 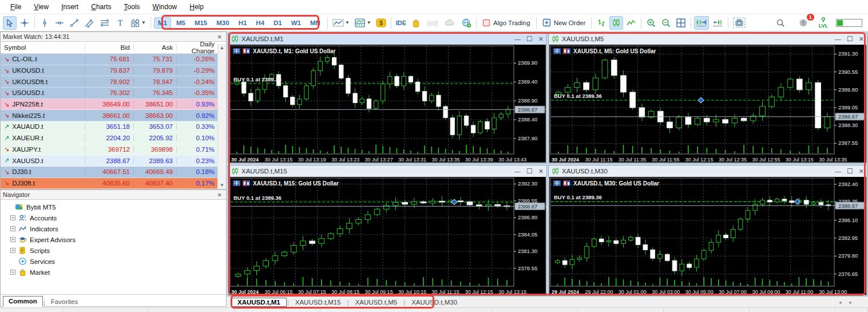 What do you see at coordinates (113, 172) in the screenshot?
I see `market-watch-row: ↘DJ30.t40667.5140669.490.18%` at bounding box center [113, 172].